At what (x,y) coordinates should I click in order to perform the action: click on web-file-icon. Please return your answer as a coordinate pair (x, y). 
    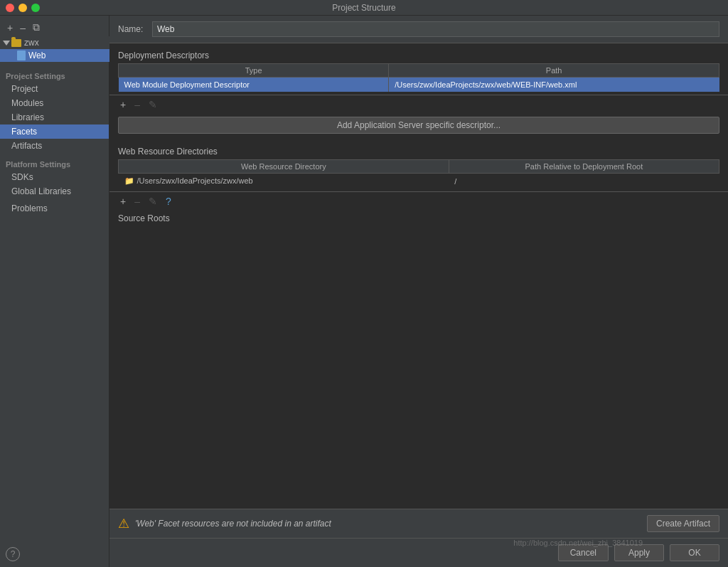
    Looking at the image, I should click on (21, 55).